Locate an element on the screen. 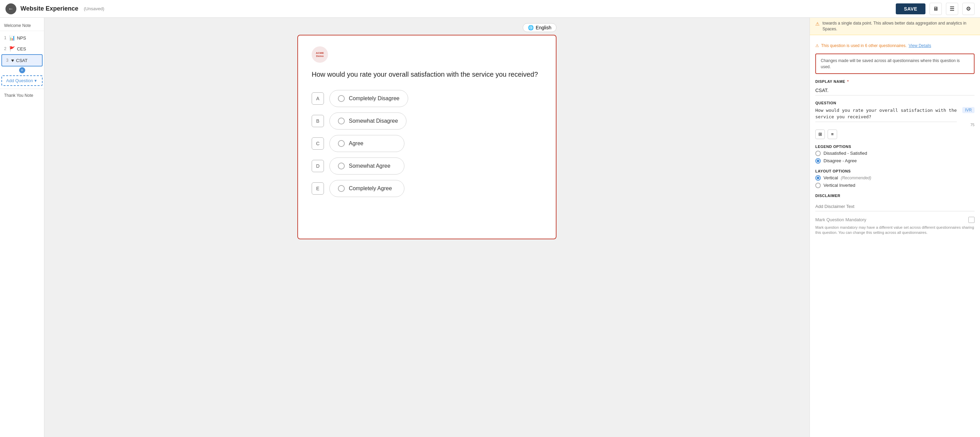  legend-options-label: LEGEND OPTIONS is located at coordinates (895, 147).